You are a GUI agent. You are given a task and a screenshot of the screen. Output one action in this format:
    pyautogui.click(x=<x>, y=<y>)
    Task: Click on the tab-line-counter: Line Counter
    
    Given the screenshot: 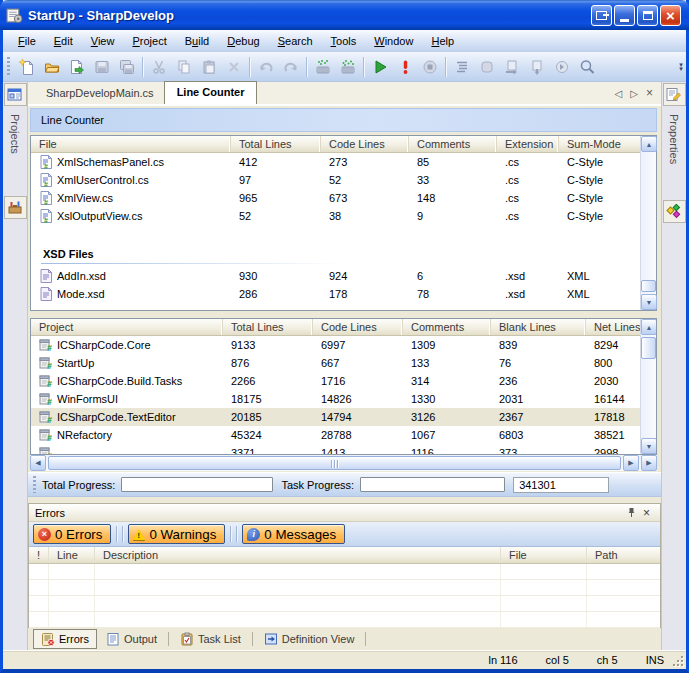 What is the action you would take?
    pyautogui.click(x=211, y=92)
    